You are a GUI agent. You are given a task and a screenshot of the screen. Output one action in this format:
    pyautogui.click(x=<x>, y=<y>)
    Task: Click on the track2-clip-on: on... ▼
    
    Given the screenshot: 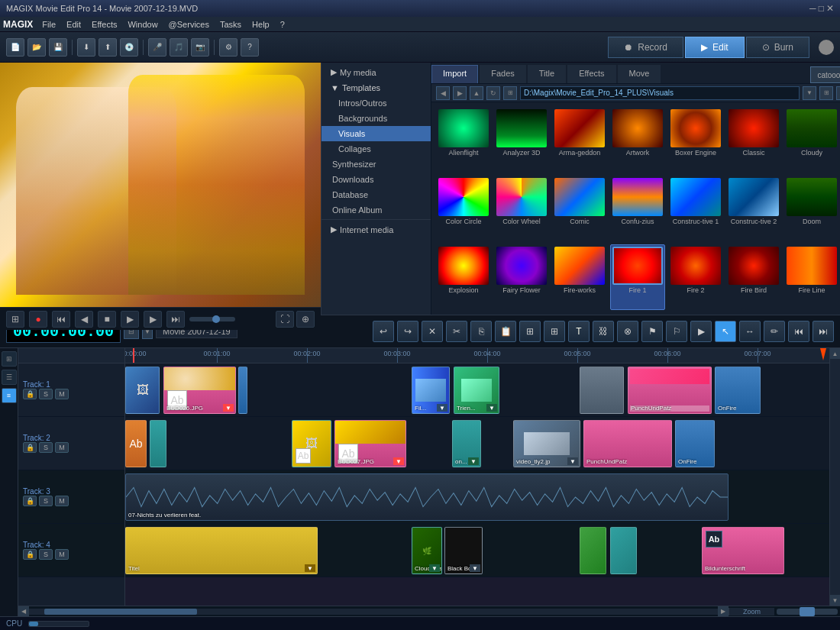 What is the action you would take?
    pyautogui.click(x=467, y=444)
    